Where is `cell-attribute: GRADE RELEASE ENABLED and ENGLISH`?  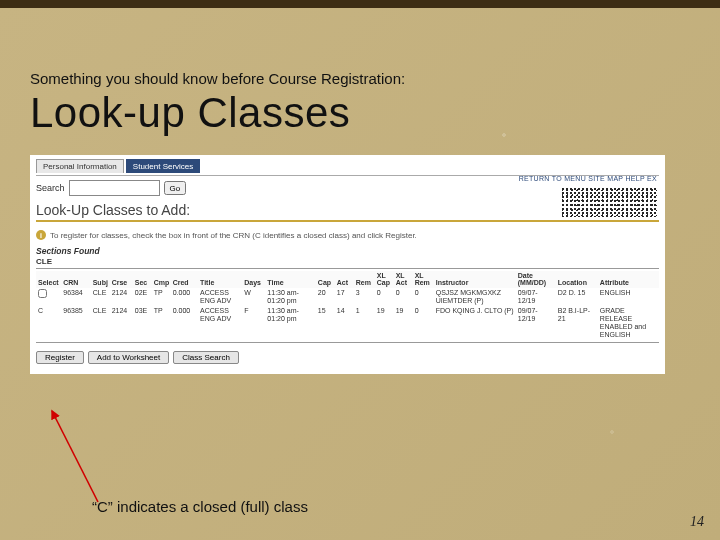
cell-attribute: GRADE RELEASE ENABLED and ENGLISH is located at coordinates (628, 323).